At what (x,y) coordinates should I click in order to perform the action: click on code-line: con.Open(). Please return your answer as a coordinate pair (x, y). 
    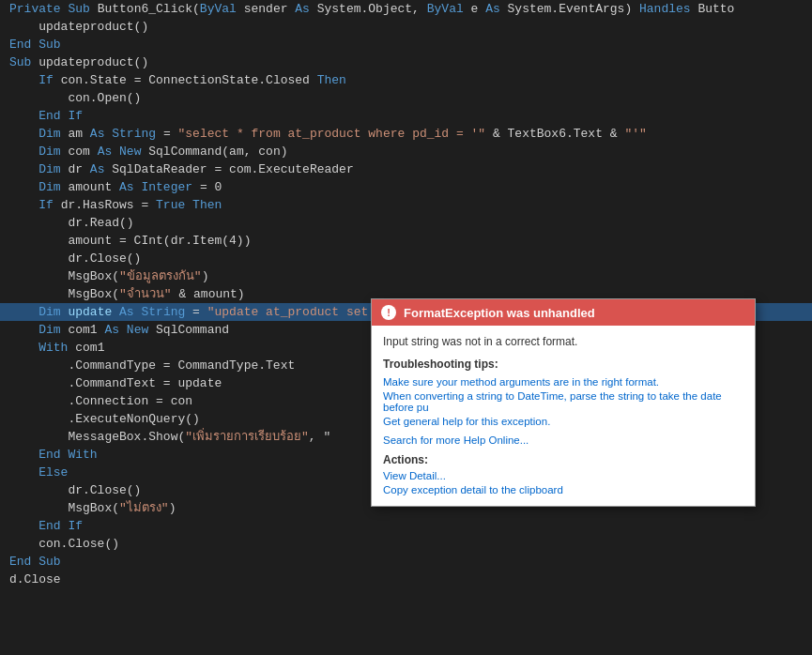
    Looking at the image, I should click on (406, 98).